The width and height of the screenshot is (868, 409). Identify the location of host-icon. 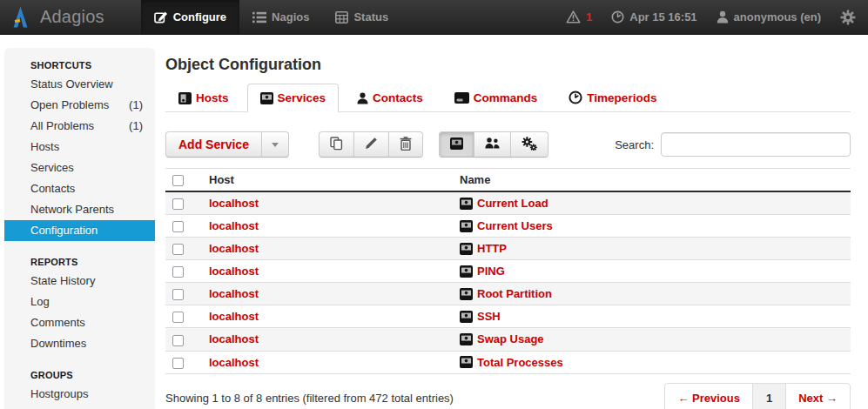
(185, 98).